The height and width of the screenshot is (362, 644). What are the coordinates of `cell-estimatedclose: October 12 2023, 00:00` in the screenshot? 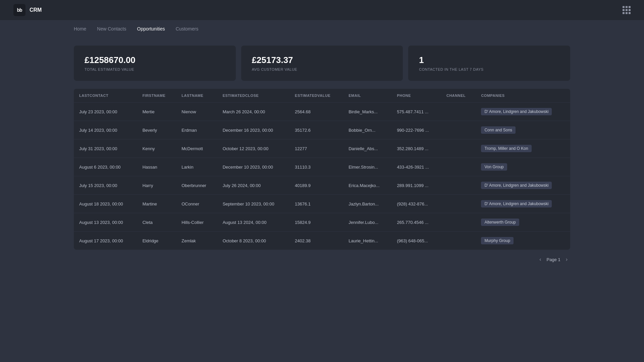 It's located at (254, 149).